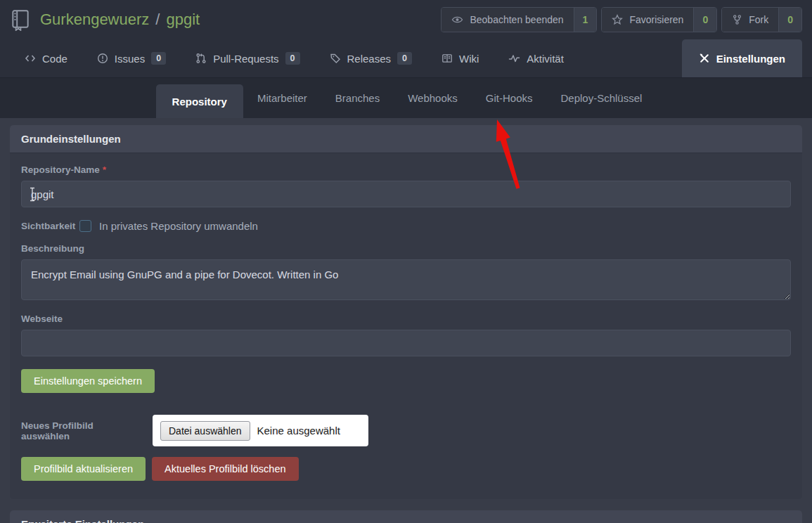  Describe the element at coordinates (759, 20) in the screenshot. I see `fork-button-label: Fork` at that location.